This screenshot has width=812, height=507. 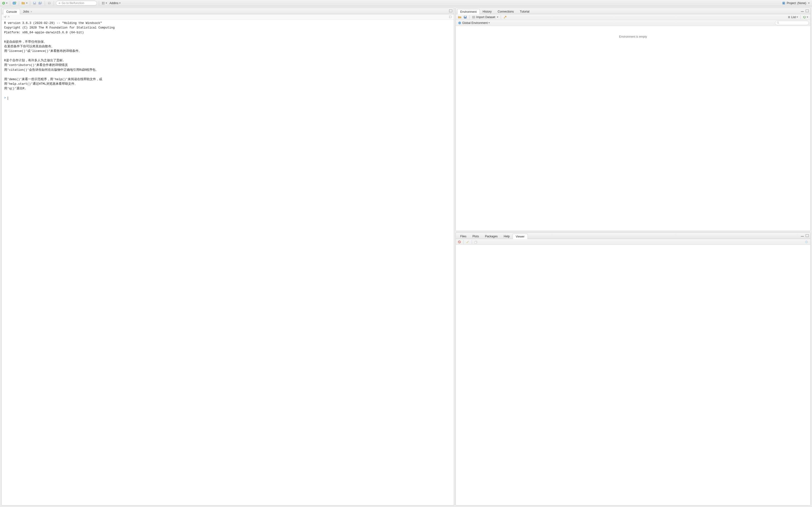 I want to click on print-button, so click(x=49, y=3).